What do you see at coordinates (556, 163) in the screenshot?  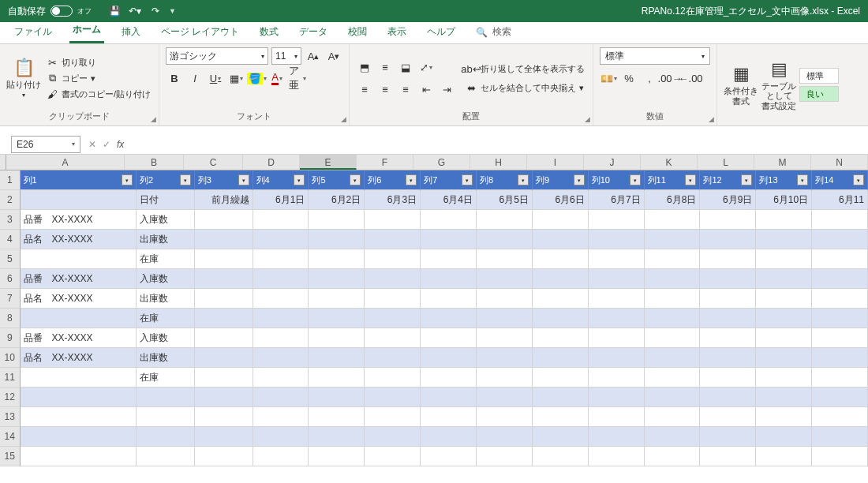 I see `column-header: I` at bounding box center [556, 163].